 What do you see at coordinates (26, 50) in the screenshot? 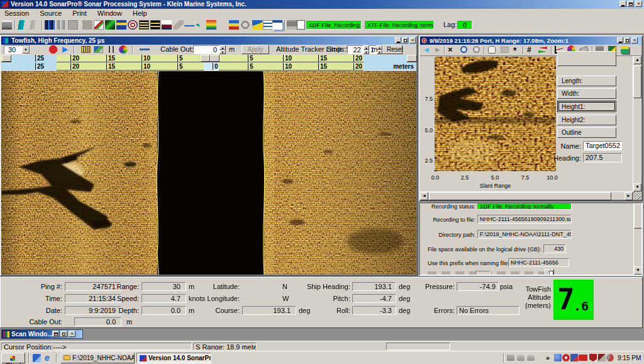
I see `range-select-arrow: ▼` at bounding box center [26, 50].